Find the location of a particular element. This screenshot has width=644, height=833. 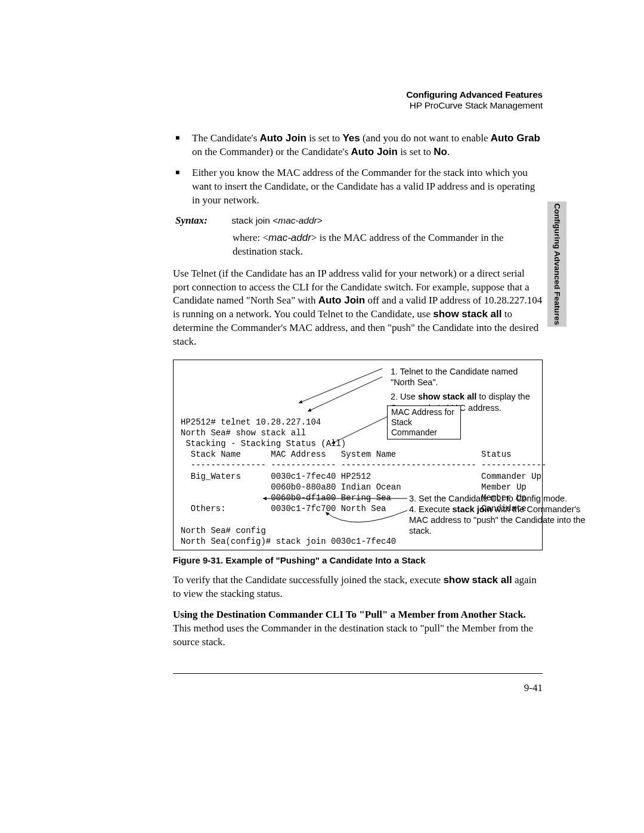

figure-note-3: 3. Set the Candidate CLI to Config mode. is located at coordinates (499, 498).